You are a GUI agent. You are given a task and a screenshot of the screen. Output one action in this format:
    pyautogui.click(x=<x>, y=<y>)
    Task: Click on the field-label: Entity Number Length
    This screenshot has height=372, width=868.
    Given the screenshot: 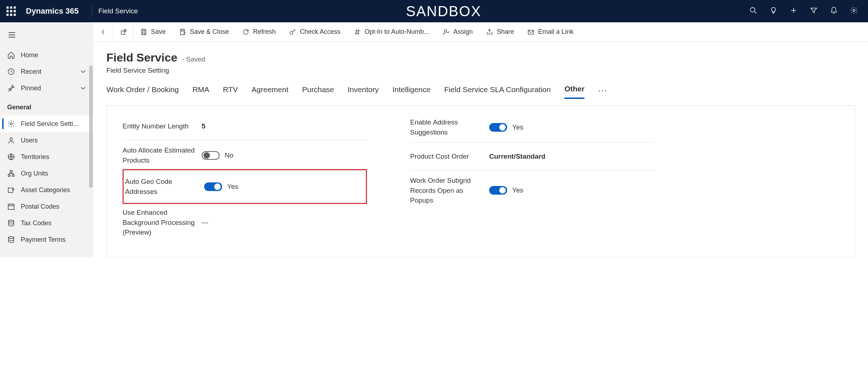 What is the action you would take?
    pyautogui.click(x=162, y=126)
    